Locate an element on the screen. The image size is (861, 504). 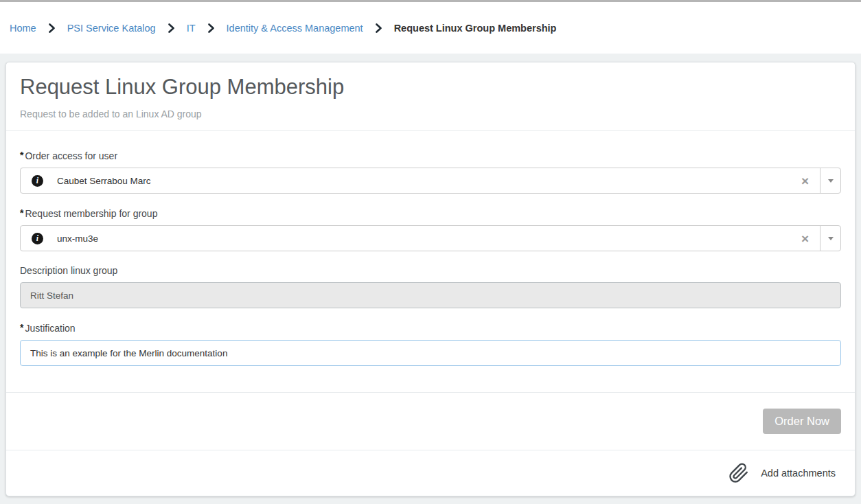
field-justification: *Justification This is an example for th… is located at coordinates (430, 344).